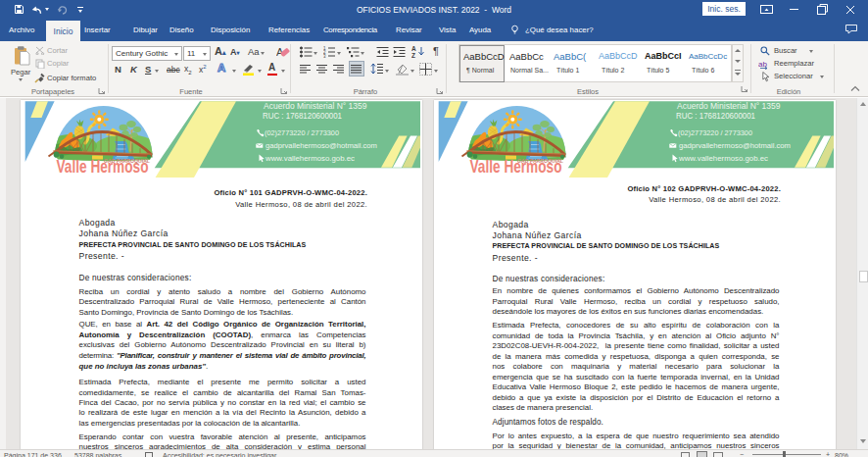 This screenshot has height=457, width=868. I want to click on svg-text: 3, so click(325, 56).